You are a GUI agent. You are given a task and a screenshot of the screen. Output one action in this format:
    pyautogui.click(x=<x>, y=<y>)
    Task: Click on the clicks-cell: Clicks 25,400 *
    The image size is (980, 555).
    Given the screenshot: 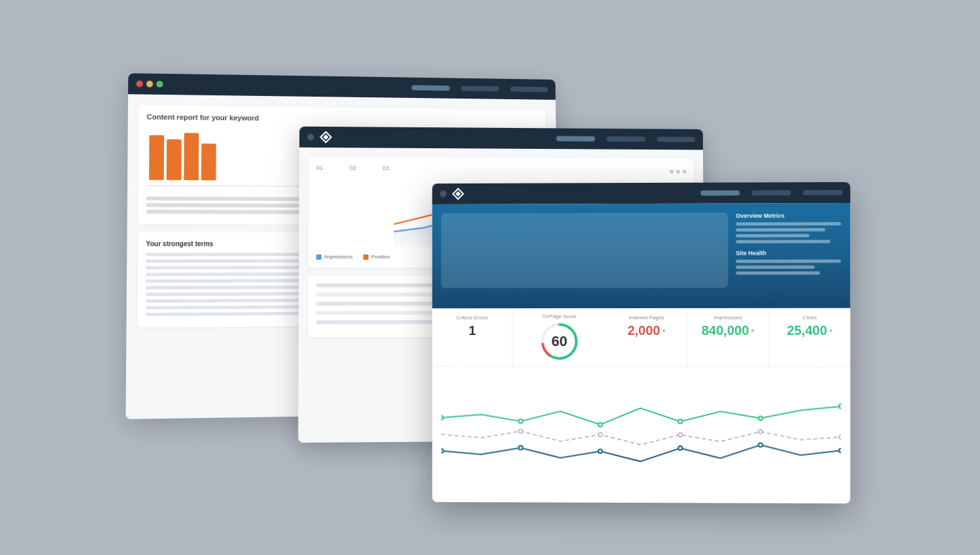 What is the action you would take?
    pyautogui.click(x=809, y=337)
    